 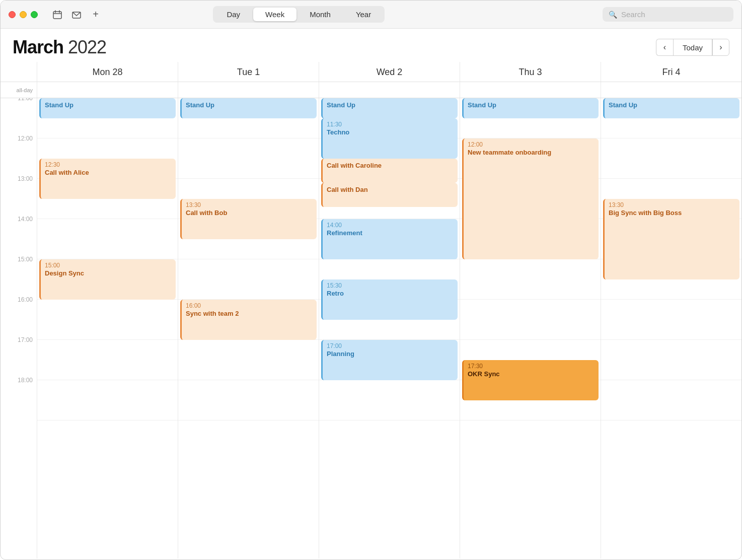 What do you see at coordinates (371, 45) in the screenshot?
I see `calendar-header: March 2022 ‹ Today ›` at bounding box center [371, 45].